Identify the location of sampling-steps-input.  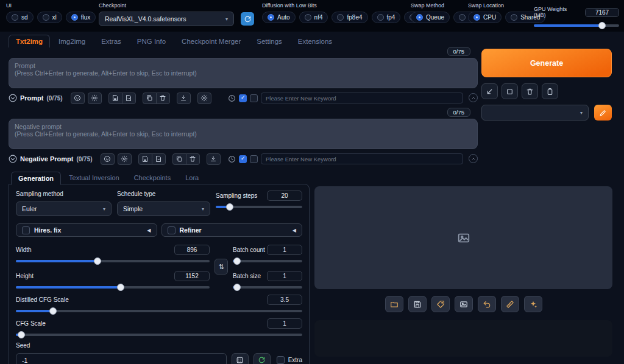
(285, 196).